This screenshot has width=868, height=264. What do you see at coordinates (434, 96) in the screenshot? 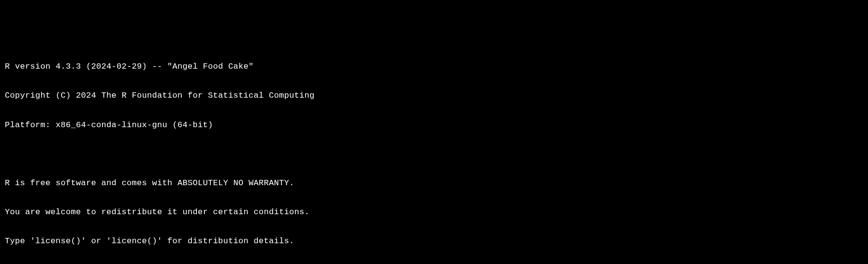
I see `terminal-line: Copyright (C) 2024 The R Foundation for …` at bounding box center [434, 96].